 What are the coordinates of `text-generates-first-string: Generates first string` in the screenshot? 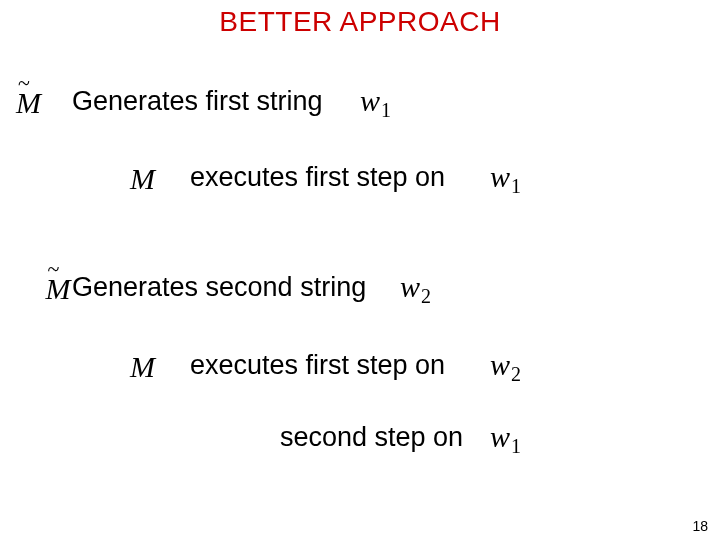 It's located at (198, 102).